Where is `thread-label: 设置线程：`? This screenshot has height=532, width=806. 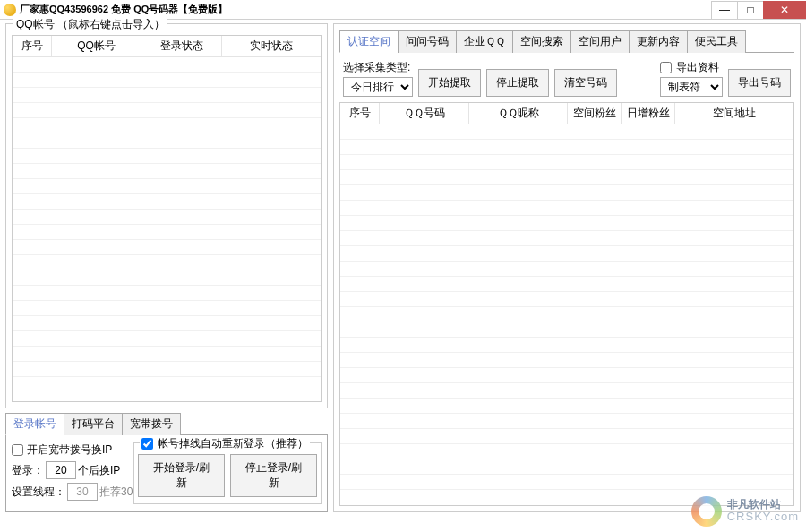 thread-label: 设置线程： is located at coordinates (39, 493).